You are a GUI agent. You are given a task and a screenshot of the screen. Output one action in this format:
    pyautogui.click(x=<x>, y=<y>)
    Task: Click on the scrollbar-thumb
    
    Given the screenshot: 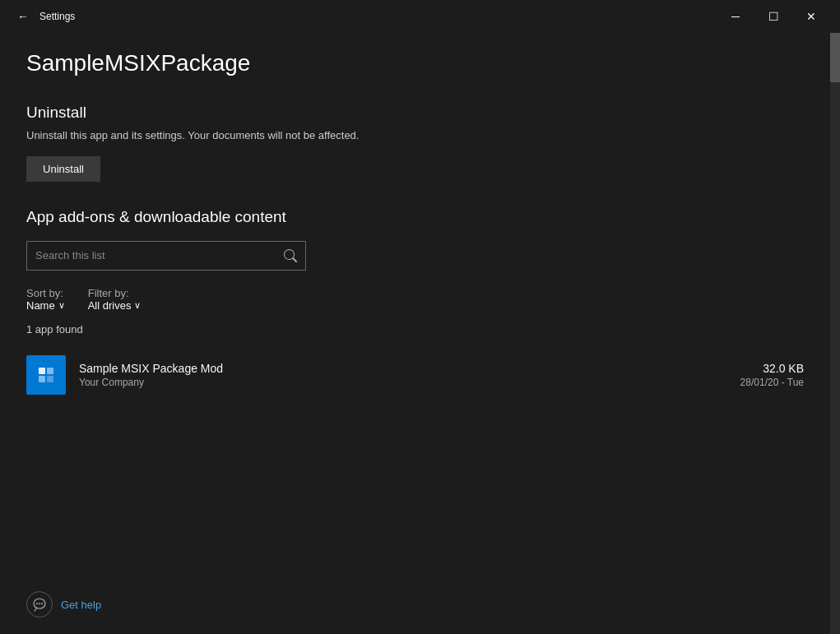 What is the action you would take?
    pyautogui.click(x=835, y=58)
    